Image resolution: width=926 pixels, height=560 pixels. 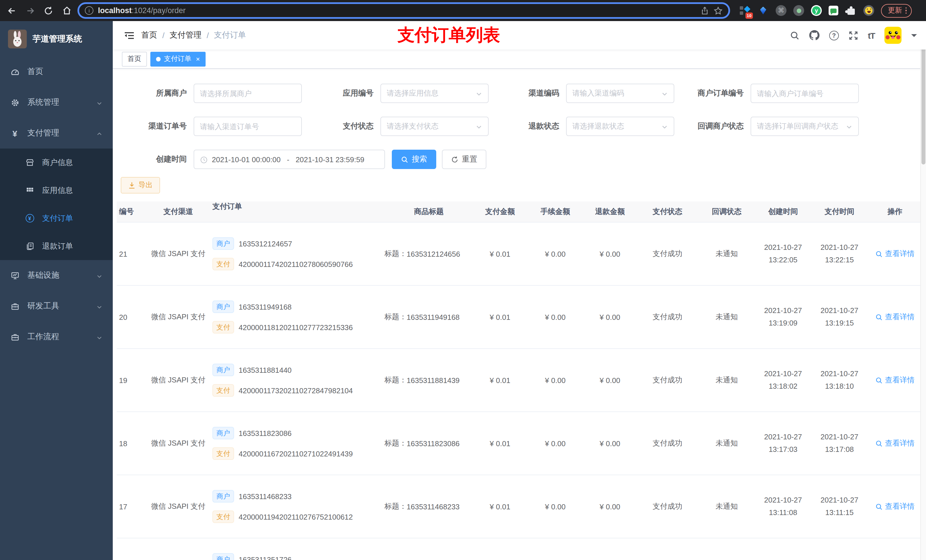 What do you see at coordinates (48, 11) in the screenshot?
I see `reload-icon` at bounding box center [48, 11].